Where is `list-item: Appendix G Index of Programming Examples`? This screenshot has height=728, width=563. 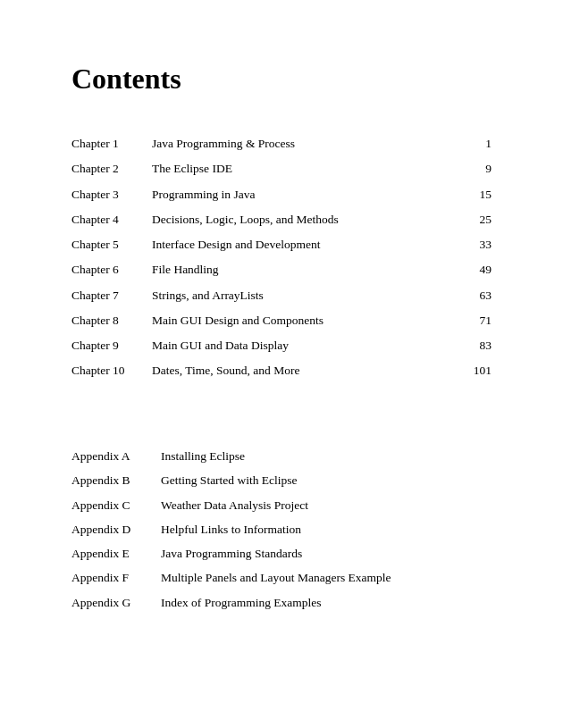 list-item: Appendix G Index of Programming Examples is located at coordinates (282, 602).